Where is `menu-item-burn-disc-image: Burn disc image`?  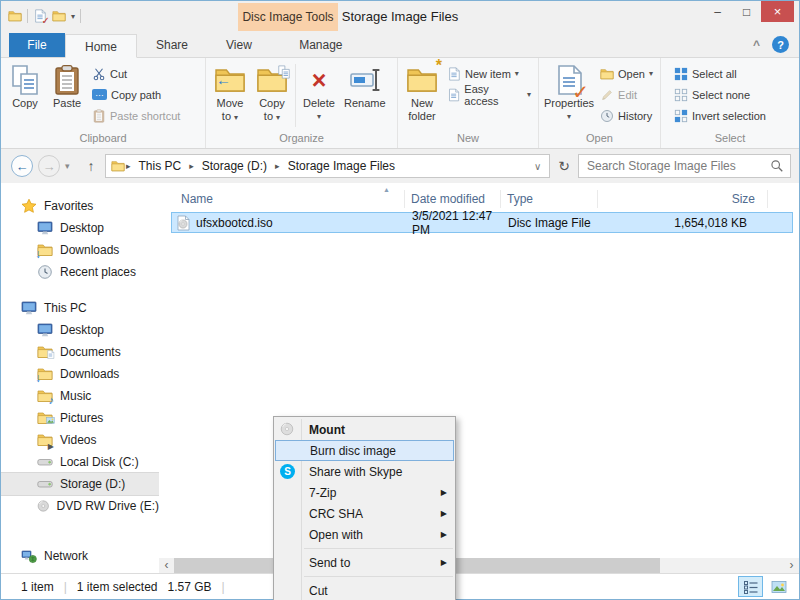 menu-item-burn-disc-image: Burn disc image is located at coordinates (364, 450).